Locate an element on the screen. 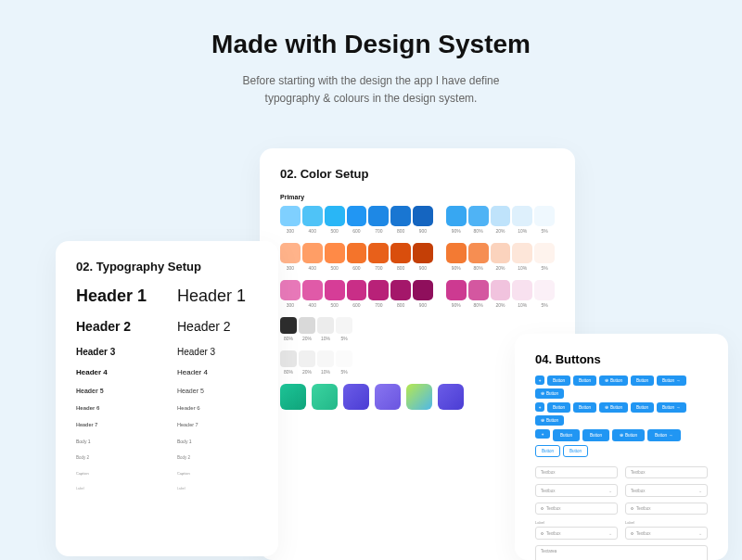  primary-label: Primary is located at coordinates (417, 197).